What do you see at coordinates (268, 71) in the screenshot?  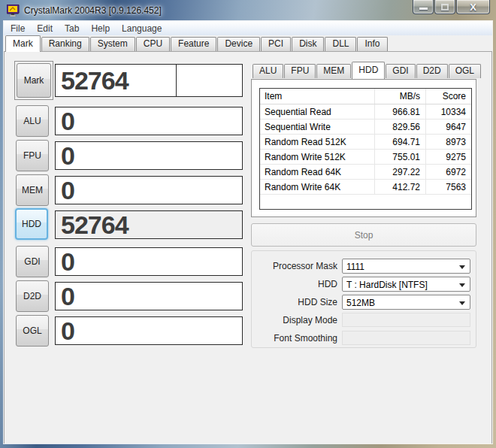 I see `subtab-alu: ALU` at bounding box center [268, 71].